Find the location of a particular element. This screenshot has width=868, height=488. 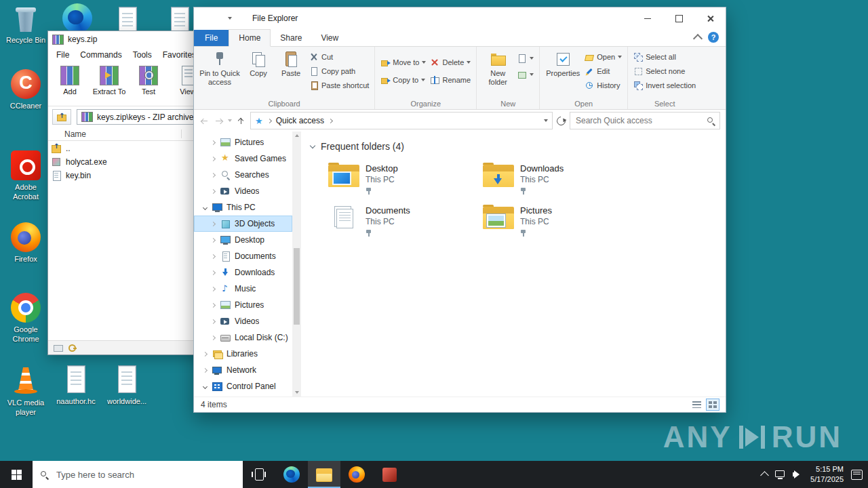

frequent-folder-tile: Desktop This PC is located at coordinates (406, 179).